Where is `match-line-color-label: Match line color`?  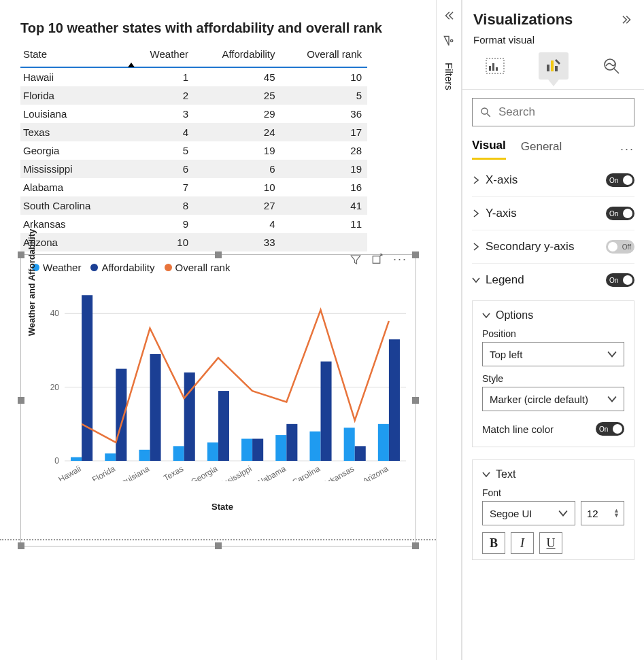
match-line-color-label: Match line color is located at coordinates (518, 430).